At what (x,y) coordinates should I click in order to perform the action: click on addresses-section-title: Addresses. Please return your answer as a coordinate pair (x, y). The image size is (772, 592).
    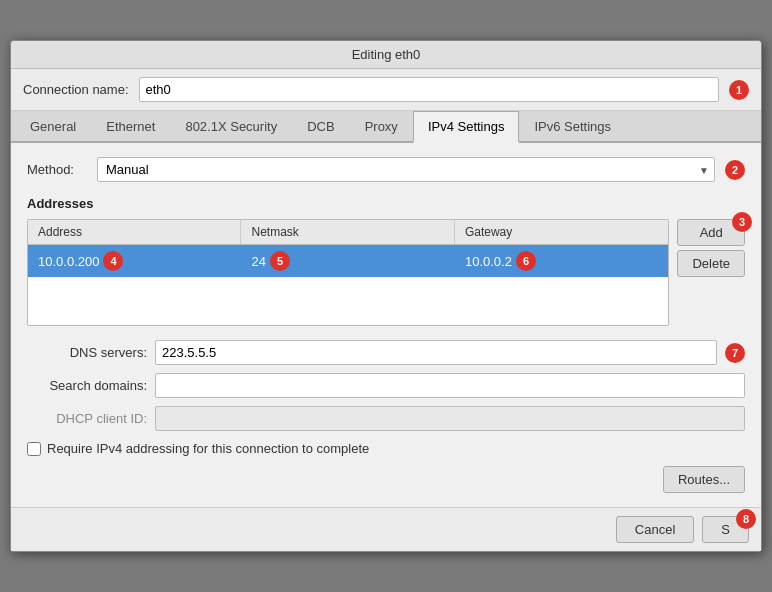
    Looking at the image, I should click on (386, 204).